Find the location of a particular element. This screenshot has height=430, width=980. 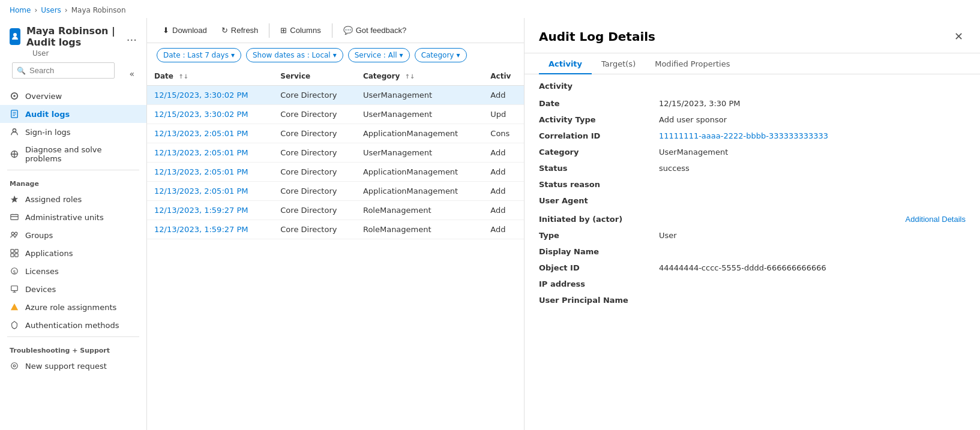

divider-support is located at coordinates (73, 337).